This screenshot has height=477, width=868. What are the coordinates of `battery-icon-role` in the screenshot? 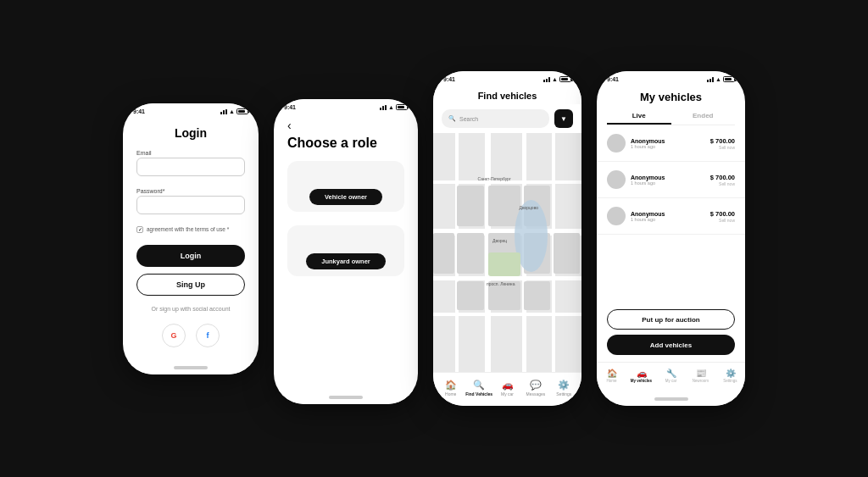 It's located at (402, 107).